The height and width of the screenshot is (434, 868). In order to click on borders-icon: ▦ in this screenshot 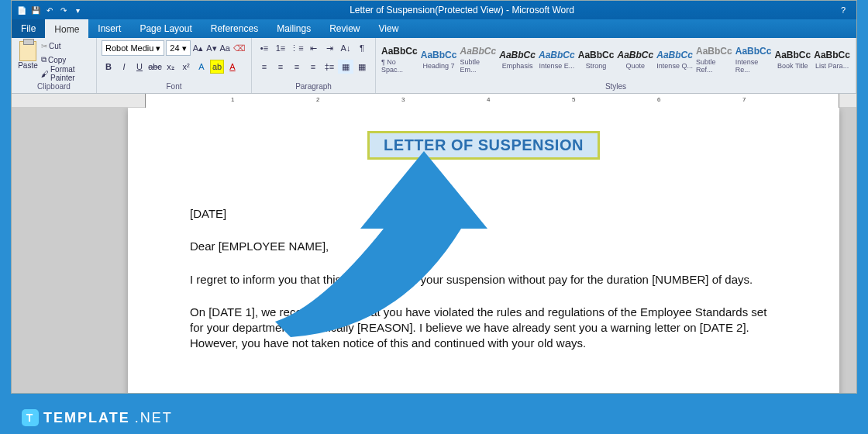, I will do `click(362, 67)`.